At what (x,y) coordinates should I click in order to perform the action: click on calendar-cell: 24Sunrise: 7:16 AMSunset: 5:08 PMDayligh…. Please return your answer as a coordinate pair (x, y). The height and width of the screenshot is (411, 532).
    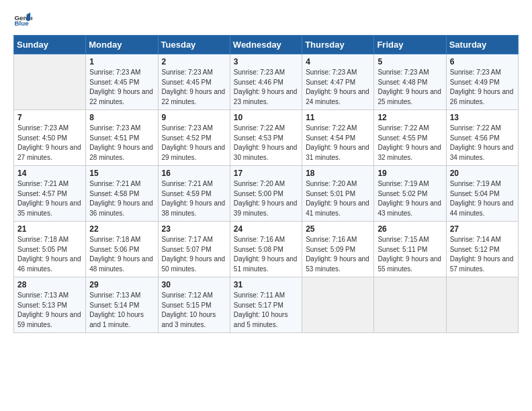
    Looking at the image, I should click on (266, 250).